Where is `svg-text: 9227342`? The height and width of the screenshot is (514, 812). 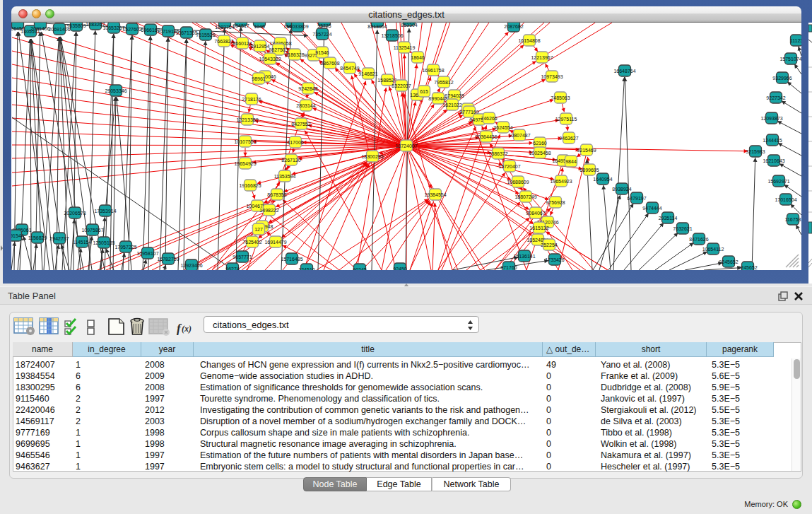
svg-text: 9227342 is located at coordinates (776, 98).